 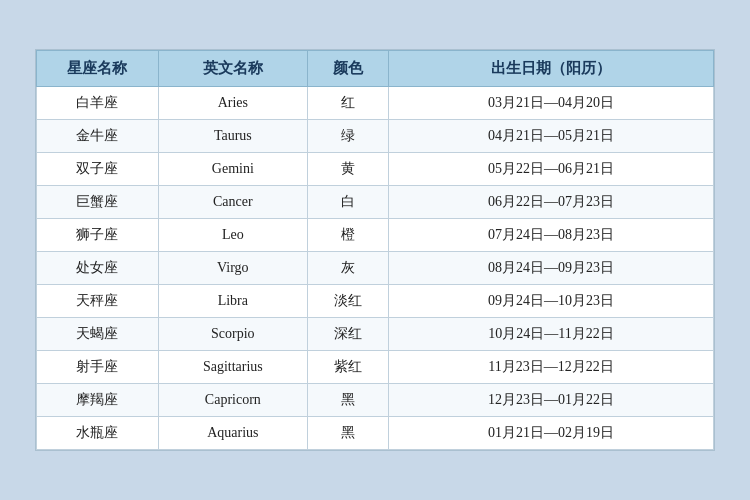 I want to click on cell-color: 绿, so click(x=348, y=136).